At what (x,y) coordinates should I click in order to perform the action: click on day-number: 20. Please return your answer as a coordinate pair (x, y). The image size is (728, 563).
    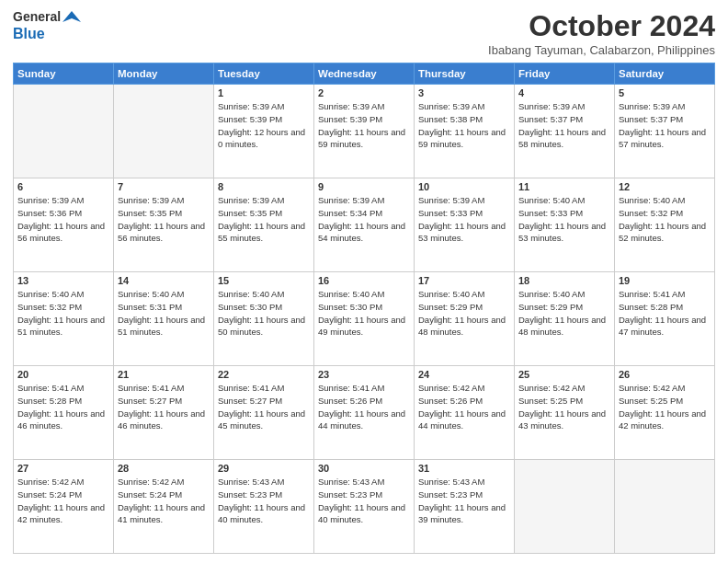
    Looking at the image, I should click on (63, 374).